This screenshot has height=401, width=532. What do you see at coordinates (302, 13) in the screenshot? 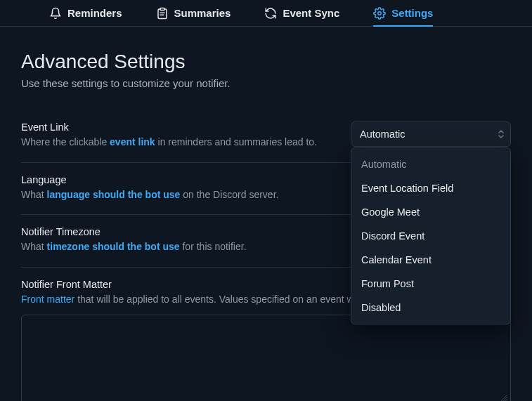
I see `tab-event-sync: Event Sync` at bounding box center [302, 13].